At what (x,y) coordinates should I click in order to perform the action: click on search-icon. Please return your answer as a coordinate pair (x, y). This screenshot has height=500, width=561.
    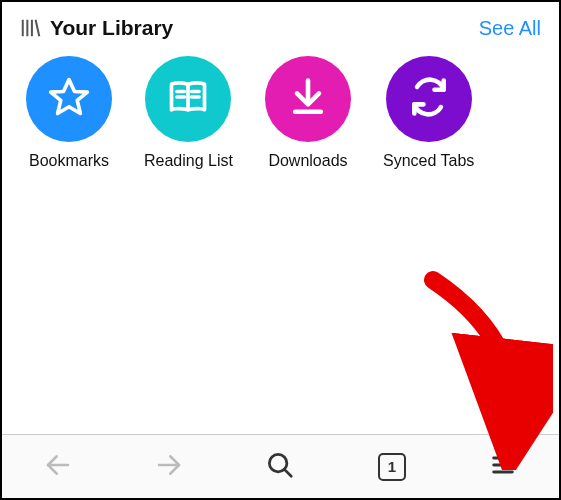
    Looking at the image, I should click on (280, 467).